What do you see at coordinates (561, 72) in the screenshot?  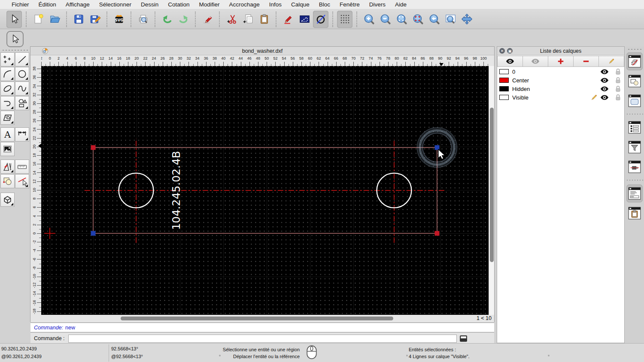 I see `layer-row-0: 0` at bounding box center [561, 72].